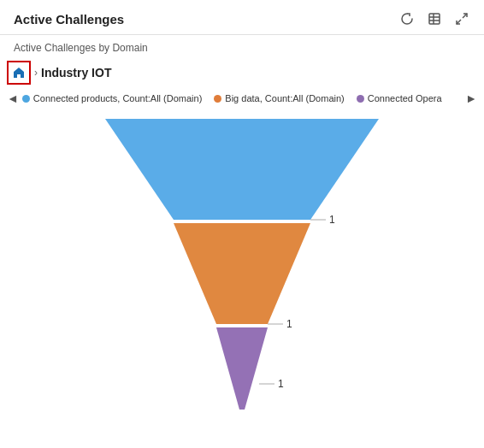 The width and height of the screenshot is (484, 448). Describe the element at coordinates (76, 73) in the screenshot. I see `breadcrumb-label: Industry IOT` at that location.